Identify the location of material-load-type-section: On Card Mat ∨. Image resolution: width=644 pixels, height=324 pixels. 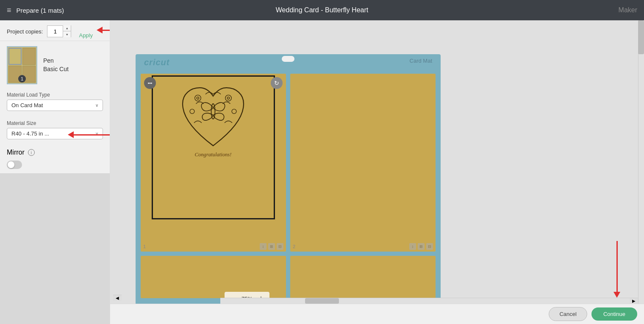
(55, 108).